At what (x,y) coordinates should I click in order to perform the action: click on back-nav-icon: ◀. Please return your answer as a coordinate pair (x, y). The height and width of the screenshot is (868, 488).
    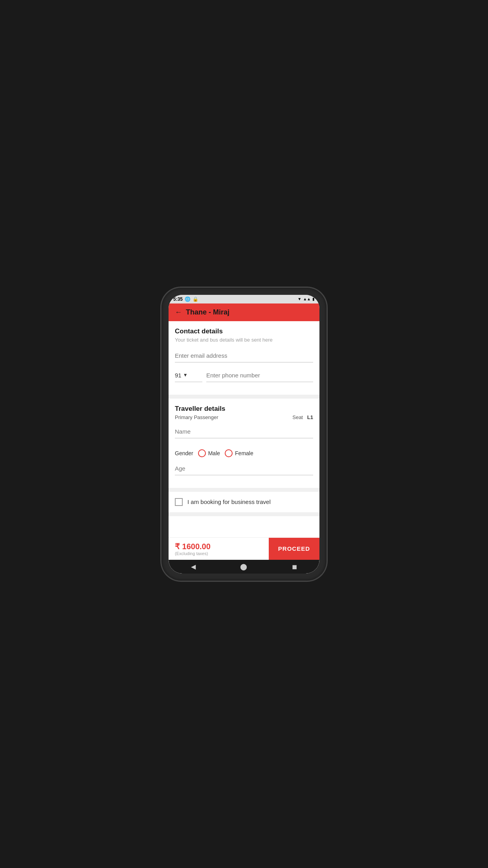
    Looking at the image, I should click on (193, 567).